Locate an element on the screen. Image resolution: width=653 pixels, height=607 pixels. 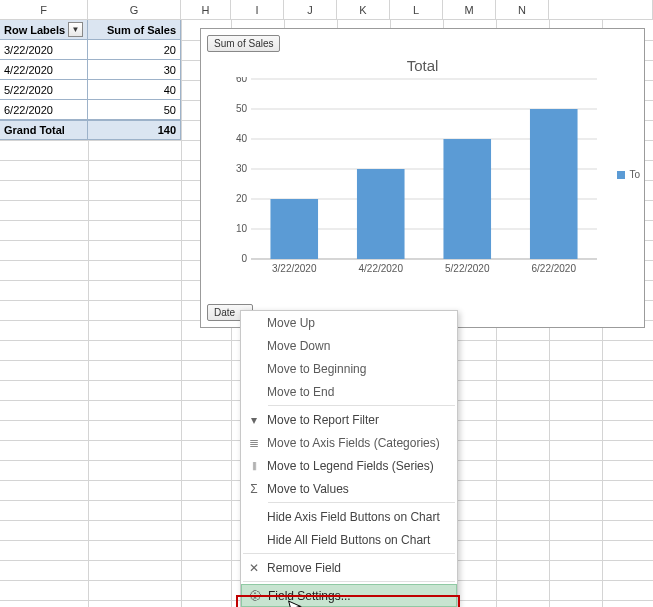
menu-item-label: Move to Axis Fields (Categories) is located at coordinates (354, 443).